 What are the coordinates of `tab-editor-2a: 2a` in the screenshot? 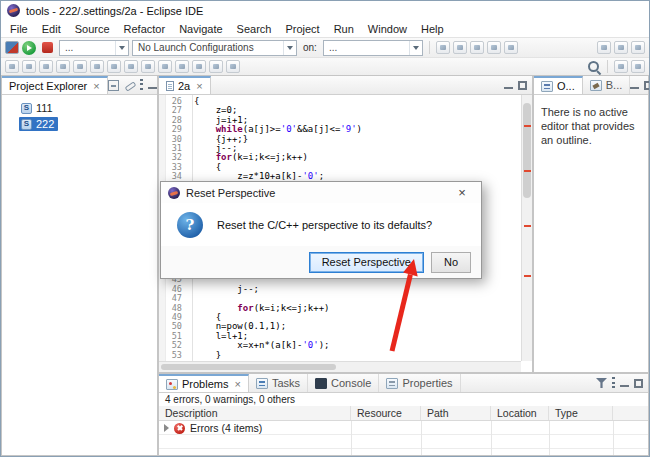 It's located at (185, 85).